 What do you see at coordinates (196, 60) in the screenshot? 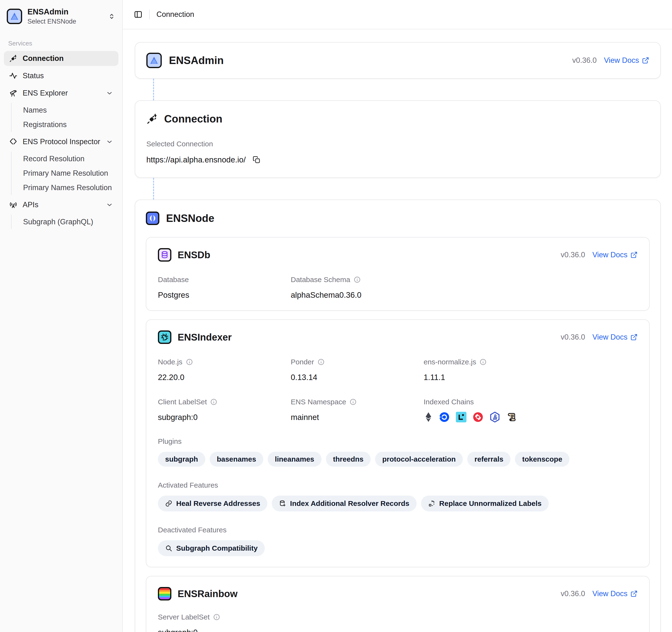
I see `ensadmin-card-title: ENSAdmin` at bounding box center [196, 60].